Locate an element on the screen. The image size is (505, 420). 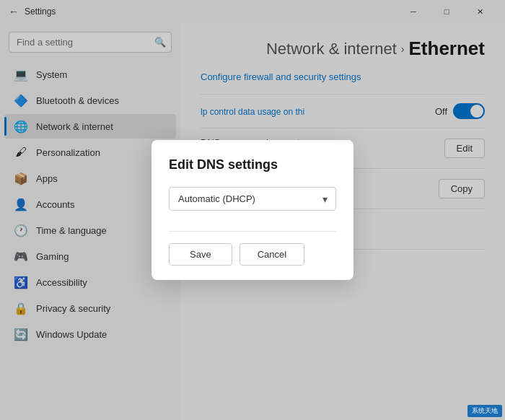
dns-mode-dropdown: Automatic (DHCP) Manual is located at coordinates (252, 199).